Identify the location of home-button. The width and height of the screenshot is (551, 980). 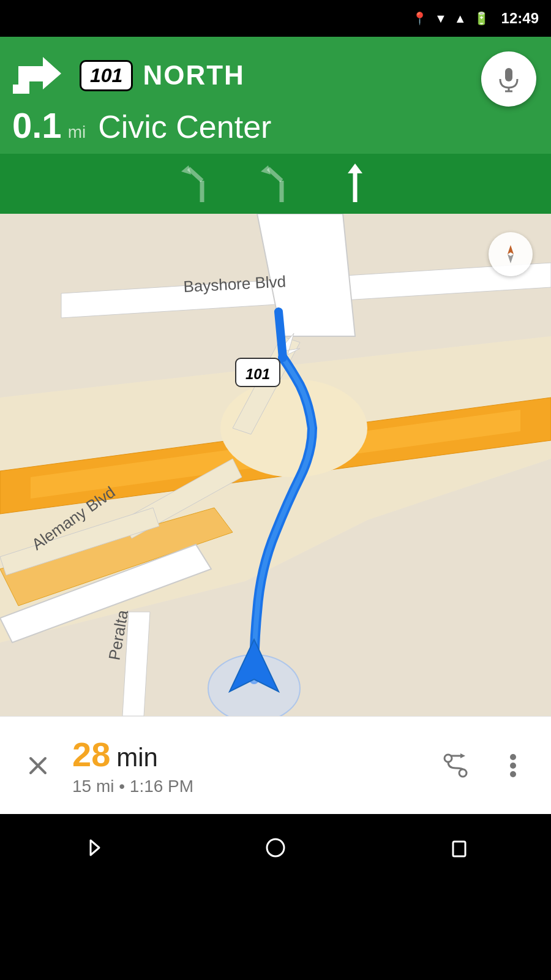
(276, 848).